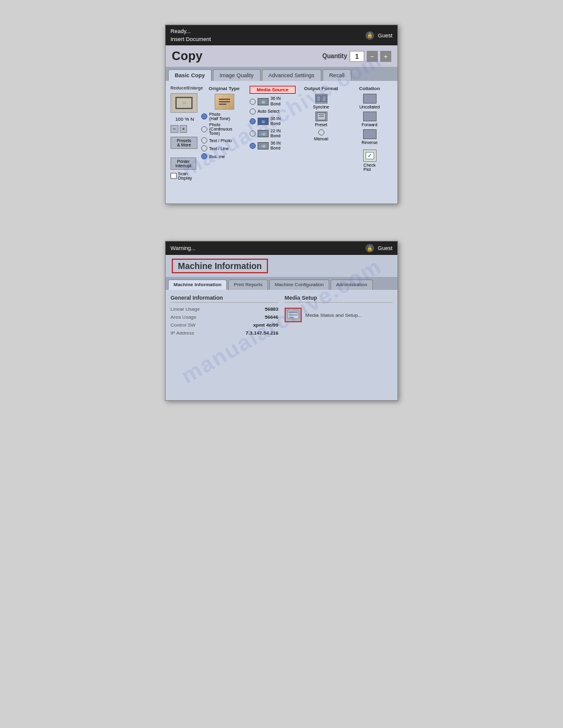 The image size is (563, 728). What do you see at coordinates (370, 156) in the screenshot?
I see `check-plot-icon: ✓` at bounding box center [370, 156].